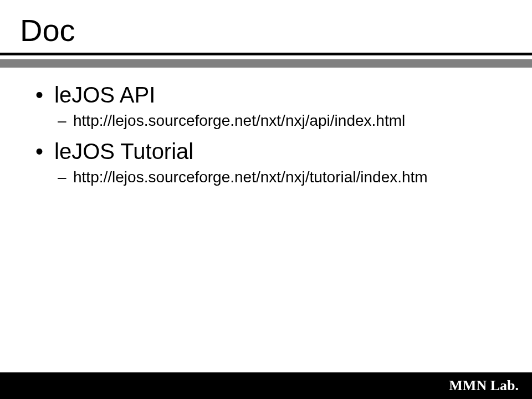 The width and height of the screenshot is (532, 399). What do you see at coordinates (250, 177) in the screenshot?
I see `sub-bullet-text: http://lejos.sourceforge.net/nxt/nxj/tut…` at bounding box center [250, 177].